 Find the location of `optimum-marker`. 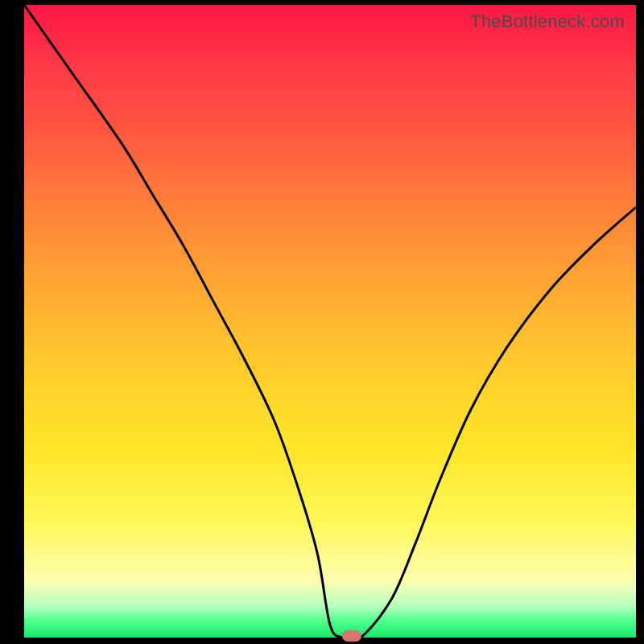

optimum-marker is located at coordinates (352, 636).